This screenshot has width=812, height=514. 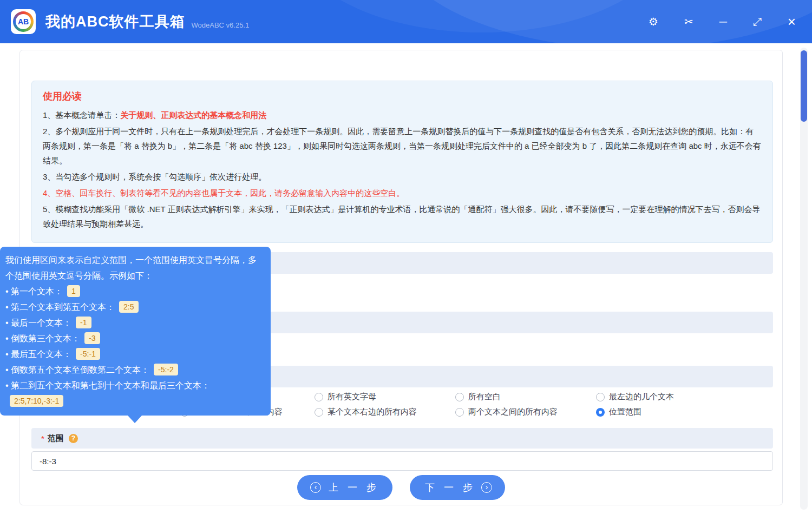 What do you see at coordinates (166, 370) in the screenshot?
I see `tooltip-example-value: -5:-2` at bounding box center [166, 370].